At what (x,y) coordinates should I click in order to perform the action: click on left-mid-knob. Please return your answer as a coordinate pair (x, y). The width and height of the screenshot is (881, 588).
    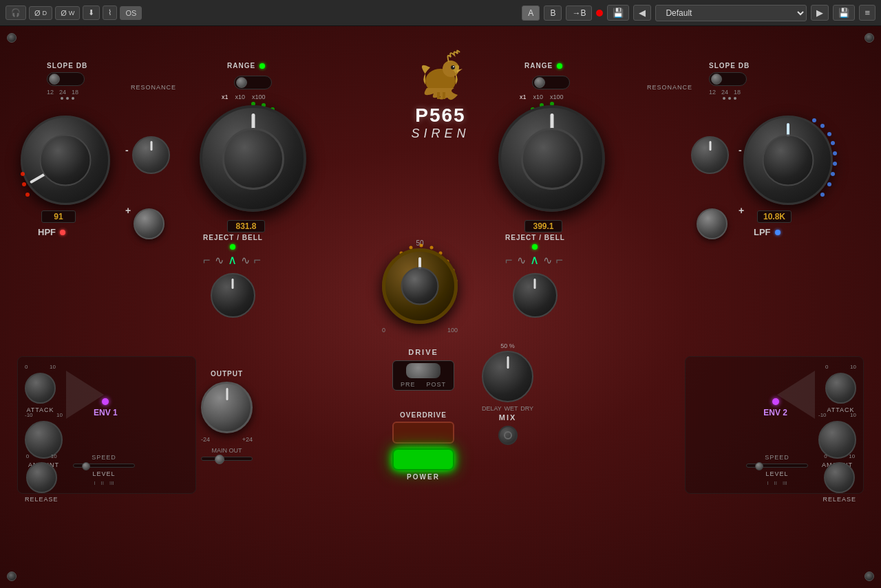
    Looking at the image, I should click on (253, 158).